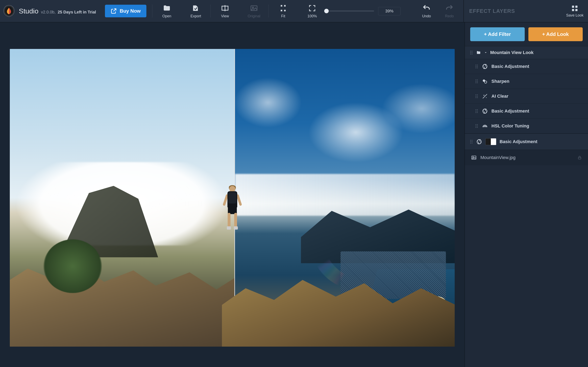 This screenshot has width=588, height=367. Describe the element at coordinates (526, 82) in the screenshot. I see `layer-item: Sharpen` at that location.